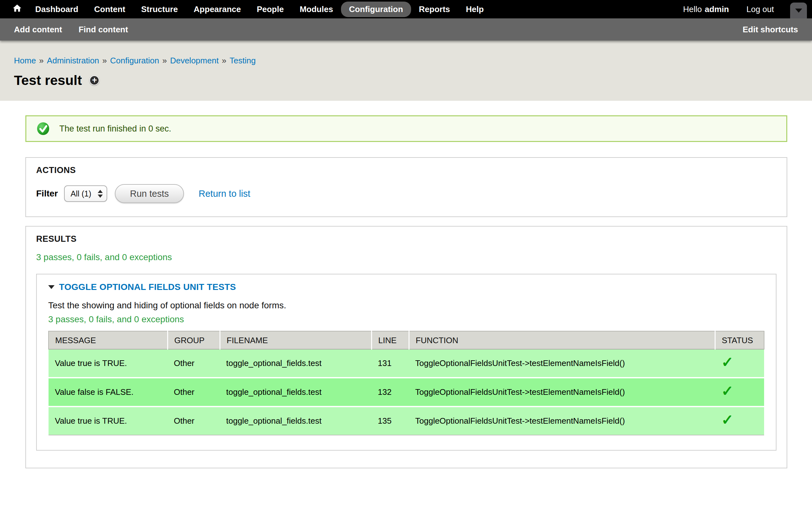 The width and height of the screenshot is (812, 507). Describe the element at coordinates (135, 60) in the screenshot. I see `breadcrumb-configuration: Configuration` at that location.